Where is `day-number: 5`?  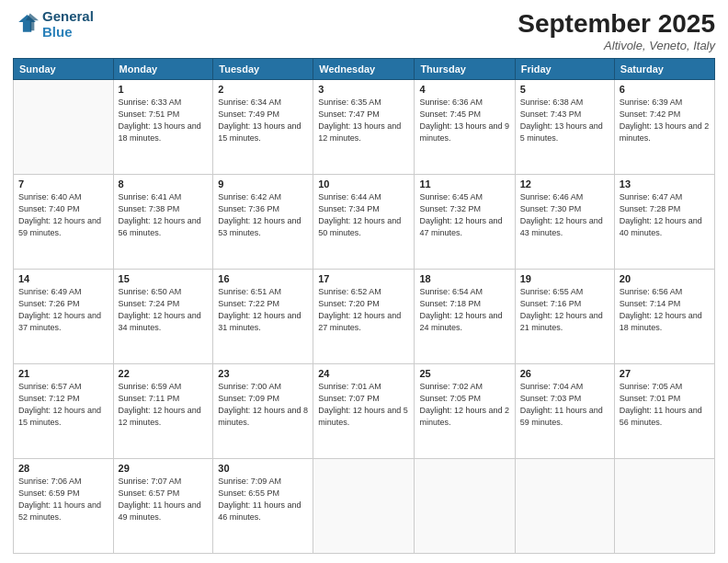
day-number: 5 is located at coordinates (564, 89).